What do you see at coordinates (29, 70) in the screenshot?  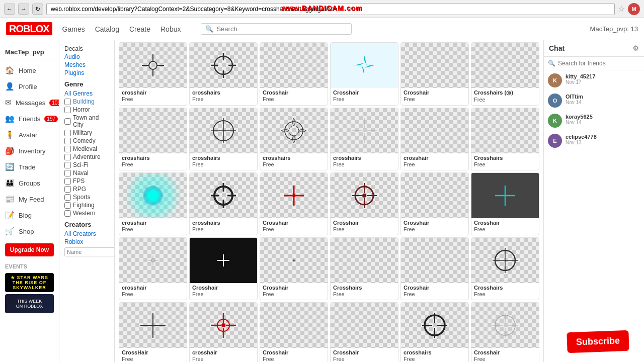 I see `sidebar-item-home: 🏠 Home` at bounding box center [29, 70].